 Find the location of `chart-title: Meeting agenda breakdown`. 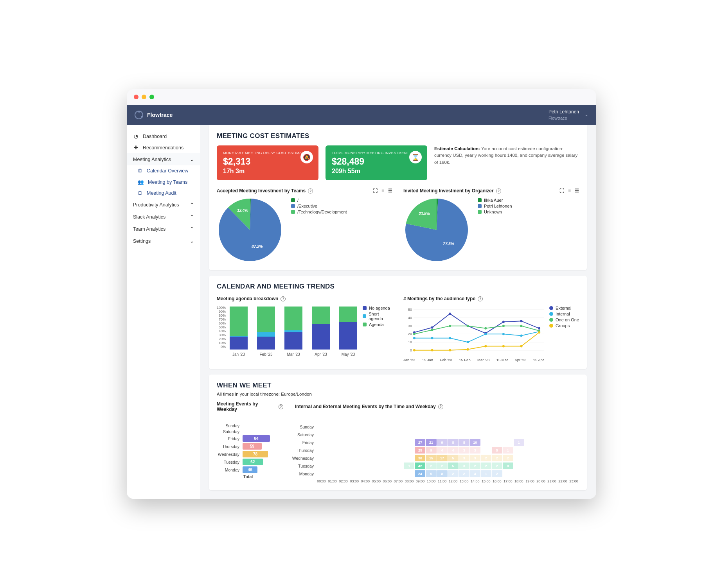

chart-title: Meeting agenda breakdown is located at coordinates (247, 299).